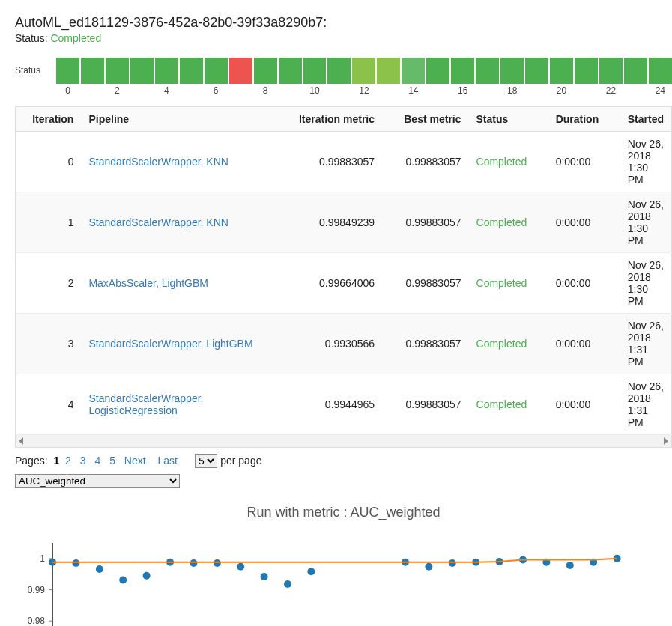 The image size is (672, 626). I want to click on cell-iter-metric: 0.9930566, so click(333, 344).